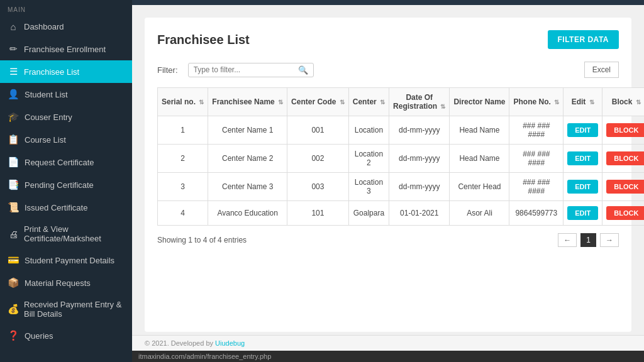  Describe the element at coordinates (66, 336) in the screenshot. I see `sidebar-item-queries: ❓ Queries` at that location.